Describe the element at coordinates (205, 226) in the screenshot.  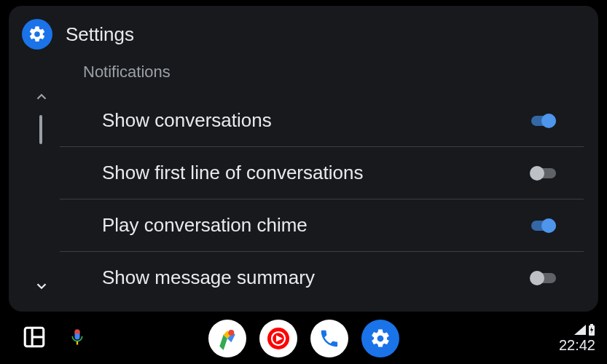
I see `setting-label: Play conversation chime` at that location.